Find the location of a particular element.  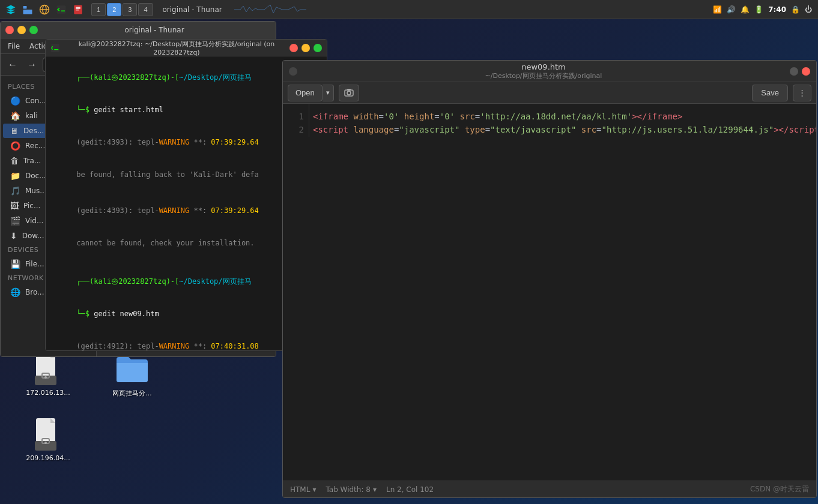

battery-icon: 🔋 is located at coordinates (759, 10).